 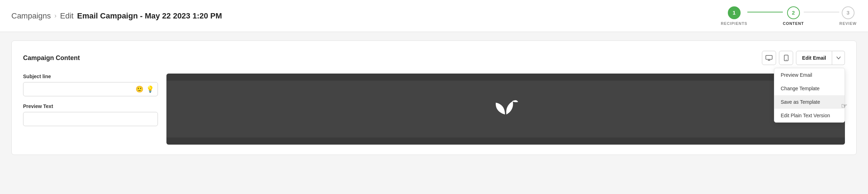 What do you see at coordinates (848, 23) in the screenshot?
I see `step-3-label: REVIEW` at bounding box center [848, 23].